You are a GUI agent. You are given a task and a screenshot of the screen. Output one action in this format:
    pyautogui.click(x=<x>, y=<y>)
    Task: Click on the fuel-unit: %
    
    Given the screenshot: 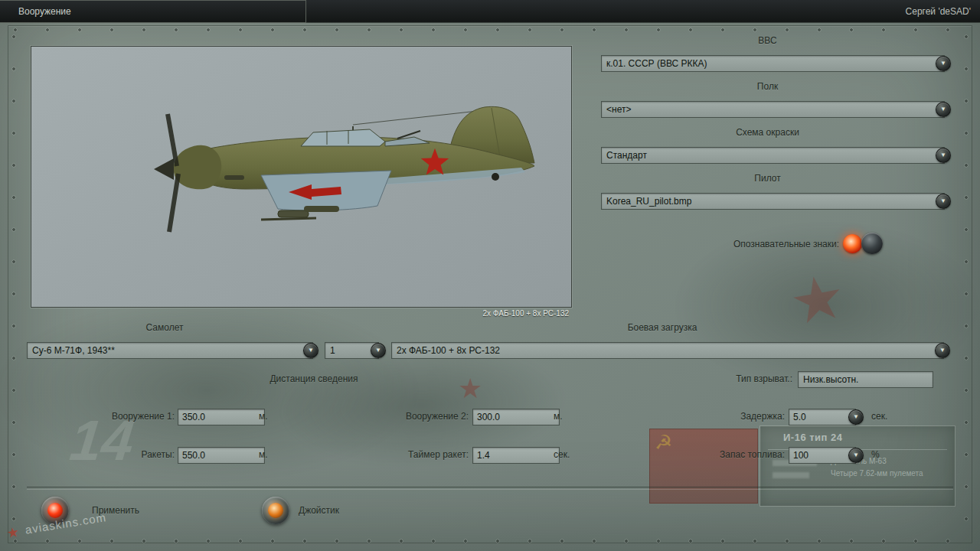 What is the action you would take?
    pyautogui.click(x=876, y=455)
    